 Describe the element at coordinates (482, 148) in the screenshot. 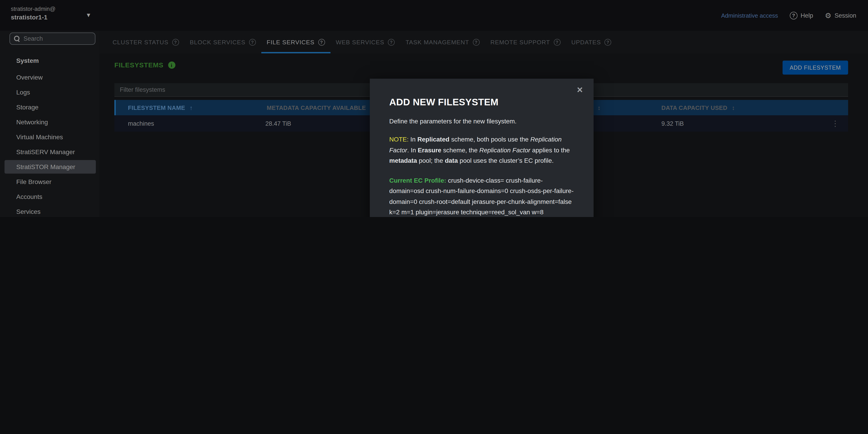

I see `add-new-filesystem-modal: × ADD NEW FILESYSTEM Define the paramete…` at that location.